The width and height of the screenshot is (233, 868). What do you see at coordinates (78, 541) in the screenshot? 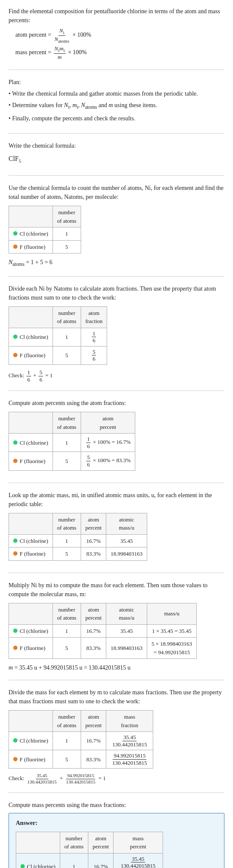
I see `table-row: Cl (chlorine) 1 16.7% 35.45` at bounding box center [78, 541].